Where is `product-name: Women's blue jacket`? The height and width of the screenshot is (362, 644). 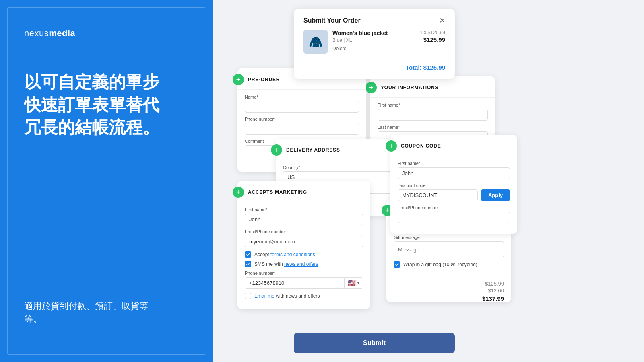
product-name: Women's blue jacket is located at coordinates (374, 33).